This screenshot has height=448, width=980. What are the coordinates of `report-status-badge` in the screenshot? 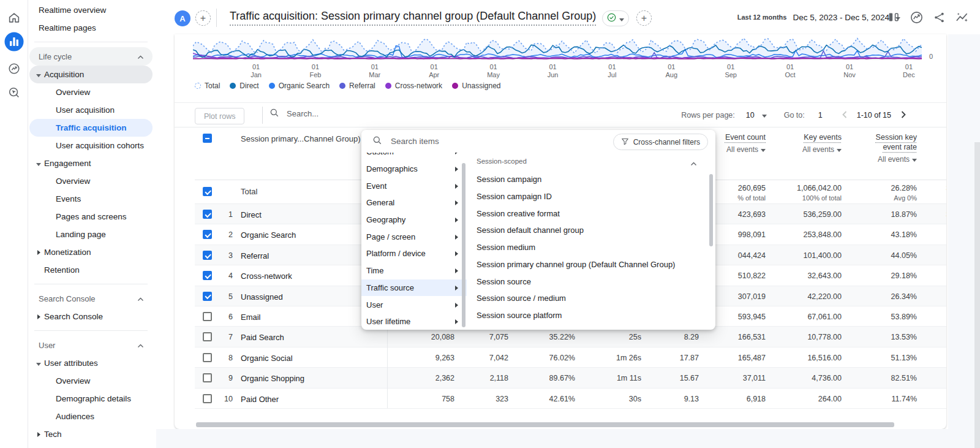 It's located at (616, 18).